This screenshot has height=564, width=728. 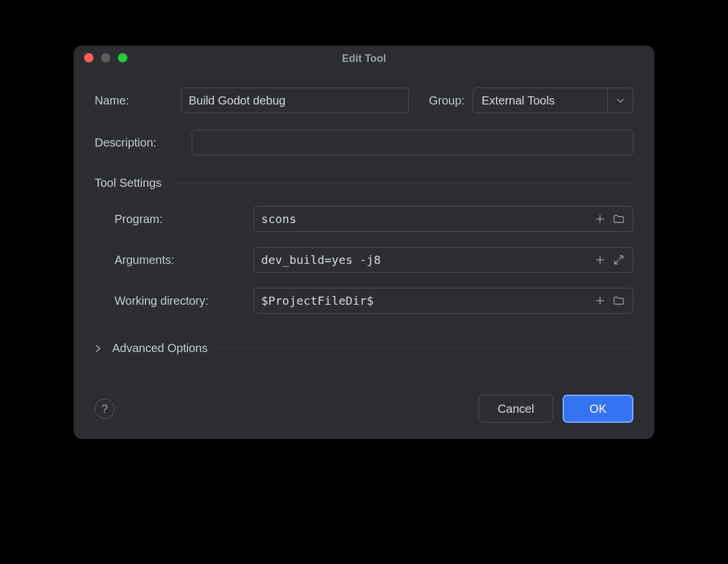 What do you see at coordinates (106, 58) in the screenshot?
I see `window-controls` at bounding box center [106, 58].